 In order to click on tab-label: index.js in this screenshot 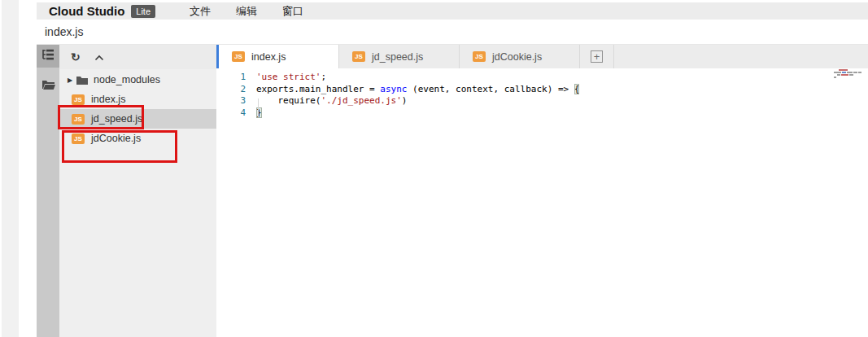, I will do `click(268, 57)`.